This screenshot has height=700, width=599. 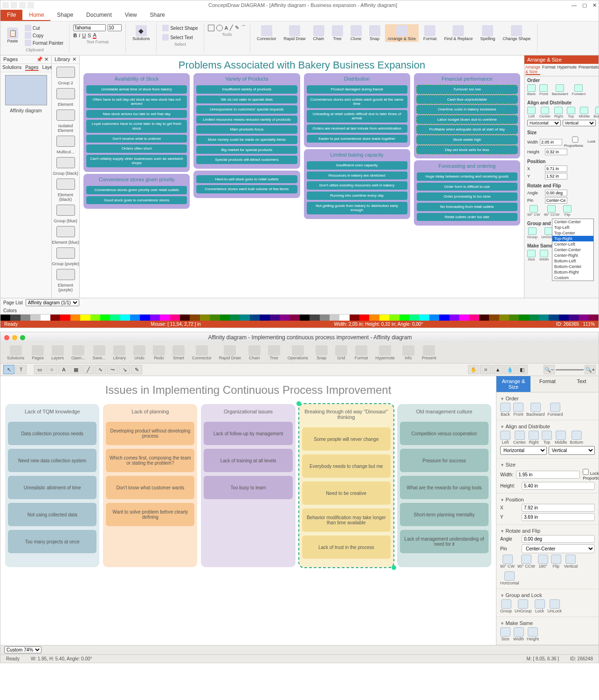 What do you see at coordinates (467, 187) in the screenshot?
I see `diagram-card: Order form is difficult to use` at bounding box center [467, 187].